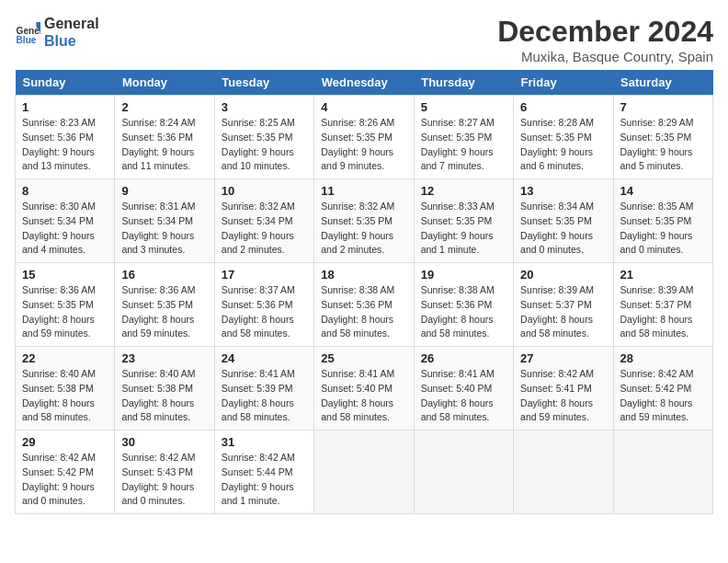  I want to click on calendar-cell-day-21: 21 Sunrise: 8:39 AMSunset: 5:37 PMDaylig…, so click(663, 305).